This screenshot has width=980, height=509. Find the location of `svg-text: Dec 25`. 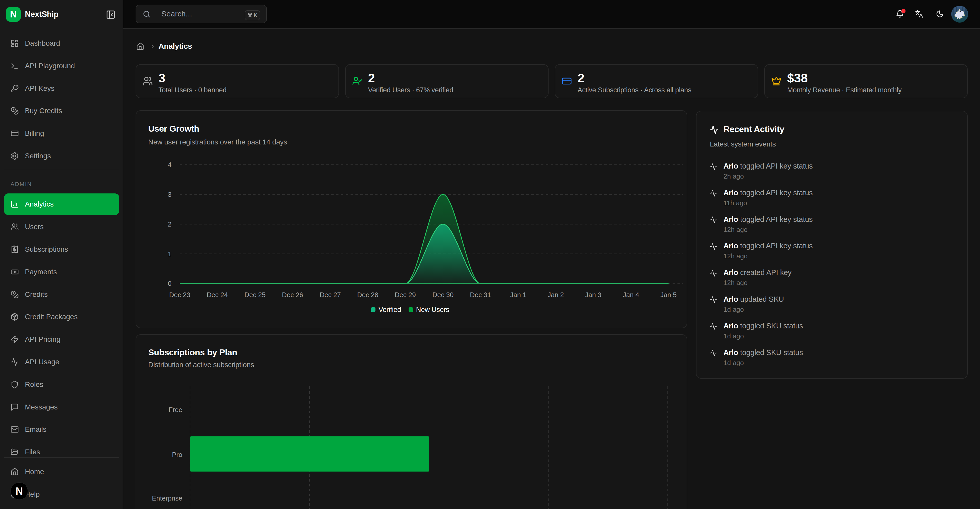

svg-text: Dec 25 is located at coordinates (255, 295).